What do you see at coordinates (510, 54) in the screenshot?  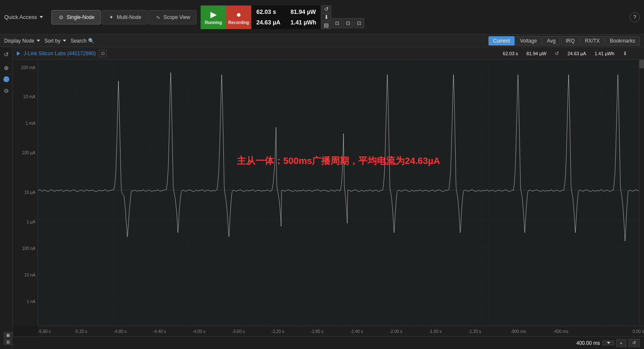 I see `chart-stat-time: 62.03 s` at bounding box center [510, 54].